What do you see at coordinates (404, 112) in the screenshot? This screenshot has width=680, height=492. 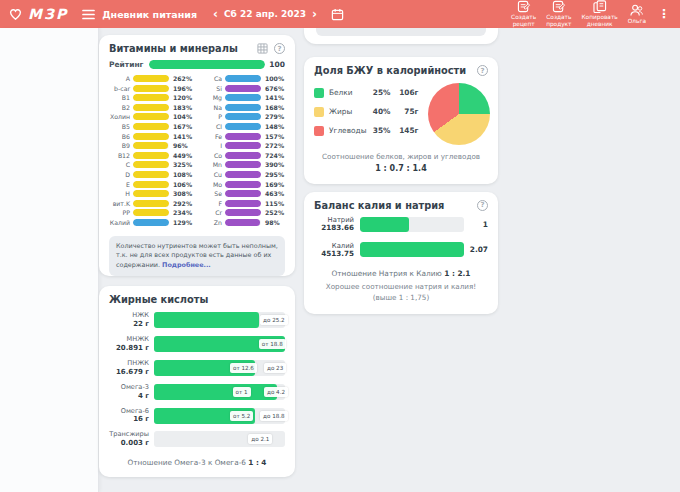 I see `legend-grams: 75г` at bounding box center [404, 112].